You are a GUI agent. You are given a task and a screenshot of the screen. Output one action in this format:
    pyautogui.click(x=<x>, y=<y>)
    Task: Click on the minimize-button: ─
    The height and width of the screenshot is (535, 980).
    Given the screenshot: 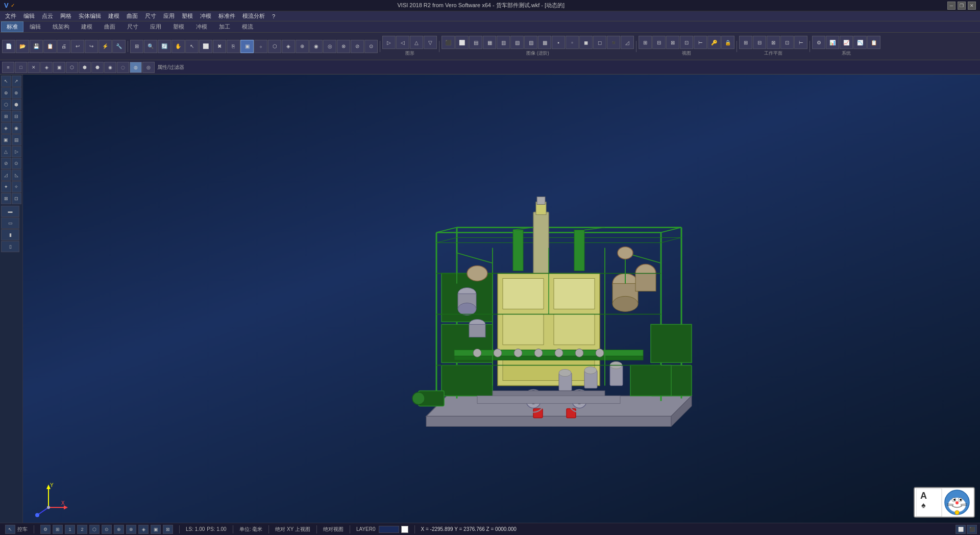 What is the action you would take?
    pyautogui.click(x=951, y=6)
    